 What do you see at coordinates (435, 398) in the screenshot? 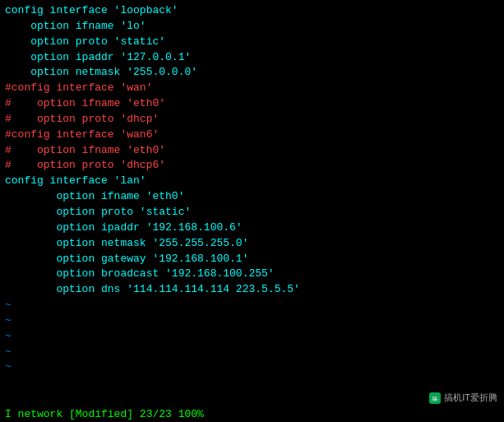
I see `wechat-icon` at bounding box center [435, 398].